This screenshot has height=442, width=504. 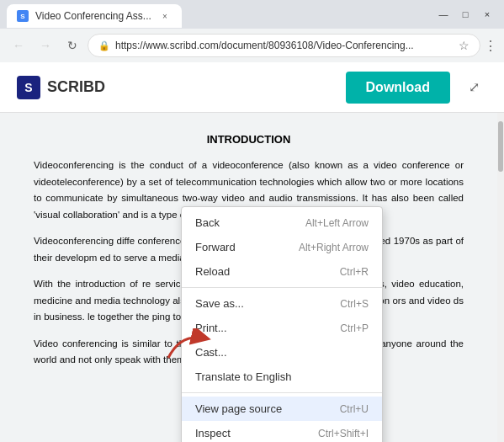 What do you see at coordinates (282, 431) in the screenshot?
I see `context-menu-inspect: Inspect Ctrl+Shift+I` at bounding box center [282, 431].